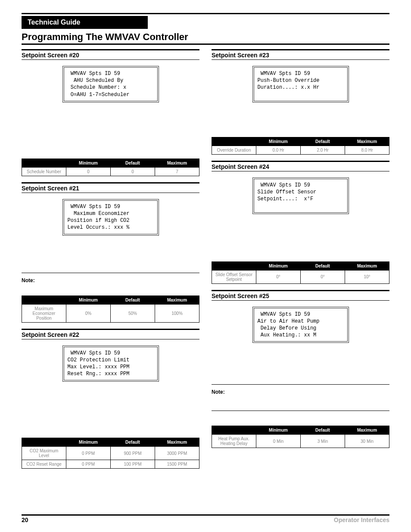 The width and height of the screenshot is (411, 532). Describe the element at coordinates (301, 120) in the screenshot. I see `s23-body` at that location.